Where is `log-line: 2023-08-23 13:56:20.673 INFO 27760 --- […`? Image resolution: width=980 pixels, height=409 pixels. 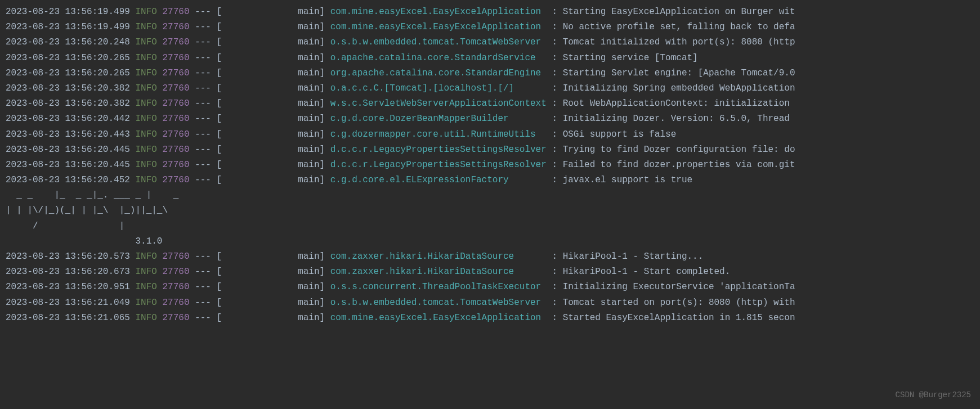
log-line: 2023-08-23 13:56:20.673 INFO 27760 --- [… is located at coordinates (490, 272).